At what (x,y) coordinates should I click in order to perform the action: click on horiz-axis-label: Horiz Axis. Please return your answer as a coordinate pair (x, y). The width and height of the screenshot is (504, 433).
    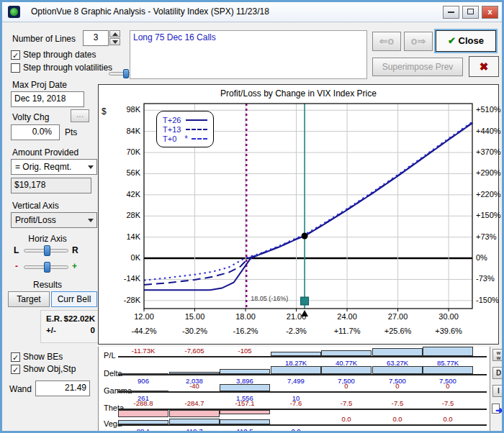
    Looking at the image, I should click on (48, 239).